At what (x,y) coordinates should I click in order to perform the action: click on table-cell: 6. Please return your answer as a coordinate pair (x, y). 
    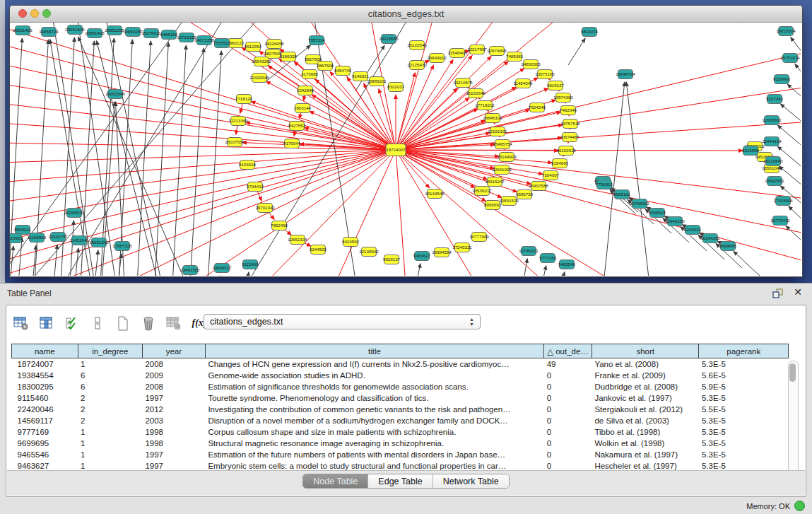
    Looking at the image, I should click on (110, 375).